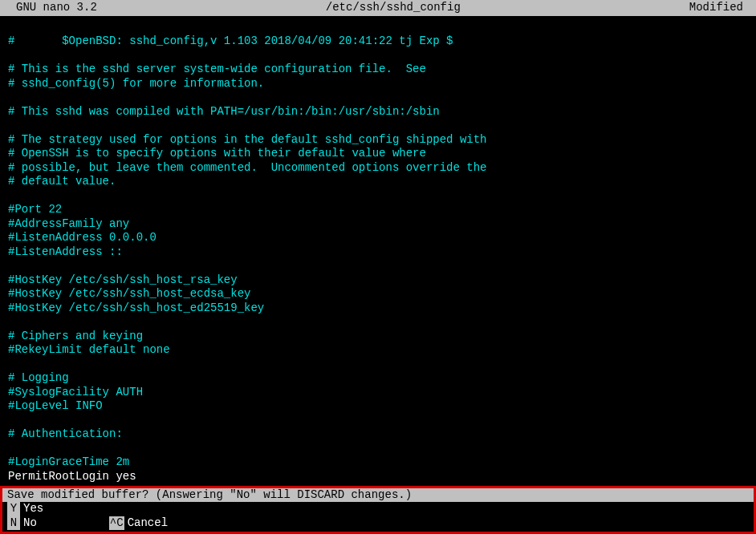 This screenshot has height=534, width=756. Describe the element at coordinates (148, 523) in the screenshot. I see `label-cancel: Cancel` at that location.